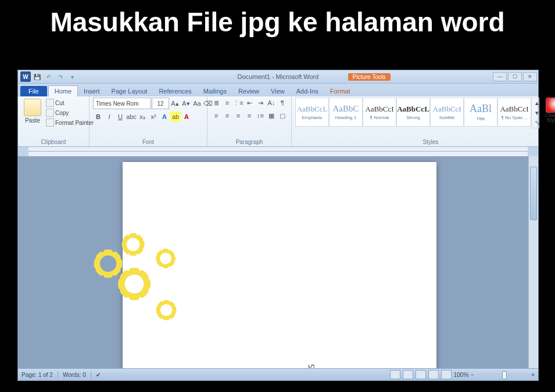 This screenshot has width=555, height=392. Describe the element at coordinates (98, 375) in the screenshot. I see `status-proofing-icon: ✔` at that location.